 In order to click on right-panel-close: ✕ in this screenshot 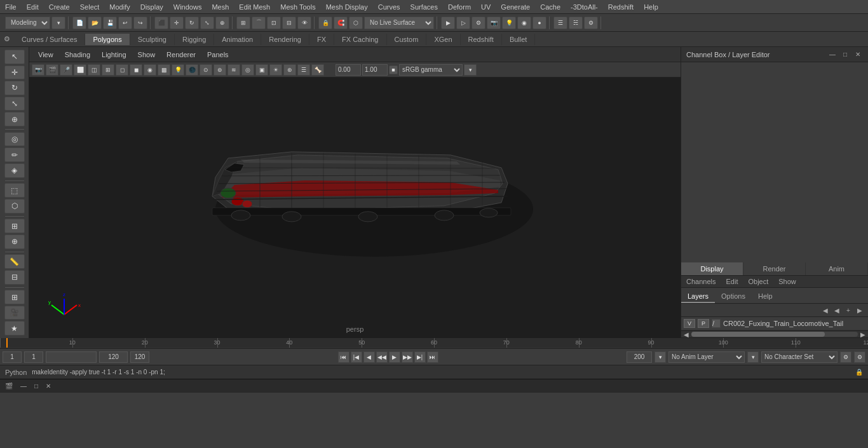, I will do `click(858, 55)`.